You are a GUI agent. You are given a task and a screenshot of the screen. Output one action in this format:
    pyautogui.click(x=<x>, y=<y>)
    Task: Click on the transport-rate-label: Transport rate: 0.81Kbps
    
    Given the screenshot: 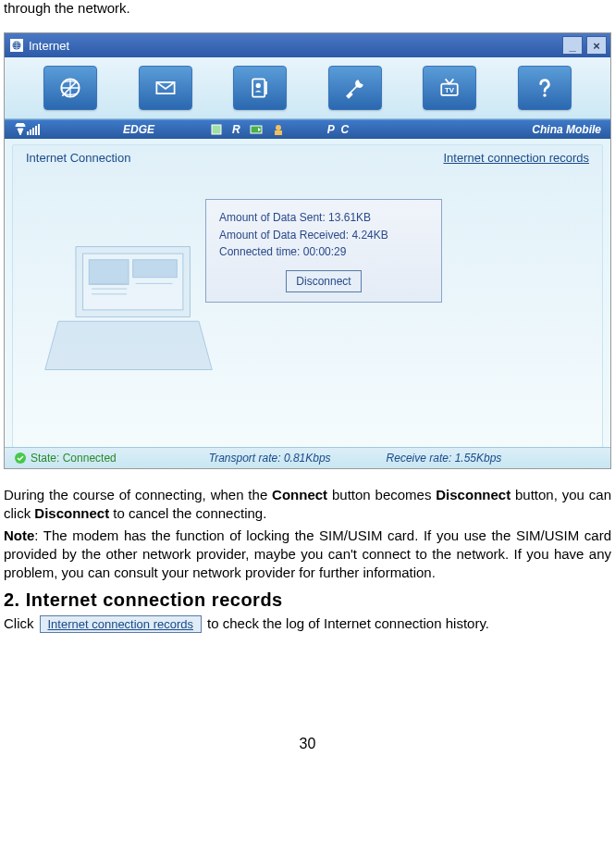 What is the action you would take?
    pyautogui.click(x=270, y=458)
    